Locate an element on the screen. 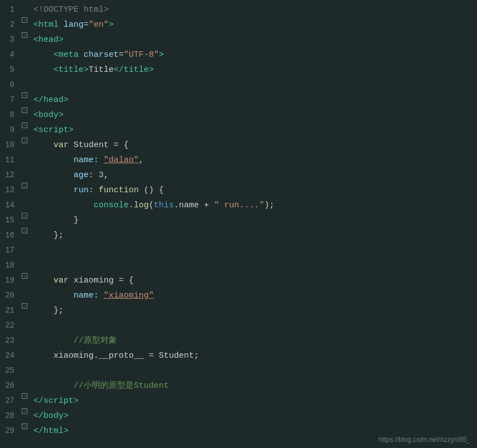 The width and height of the screenshot is (477, 448). line-number: 15 is located at coordinates (10, 221).